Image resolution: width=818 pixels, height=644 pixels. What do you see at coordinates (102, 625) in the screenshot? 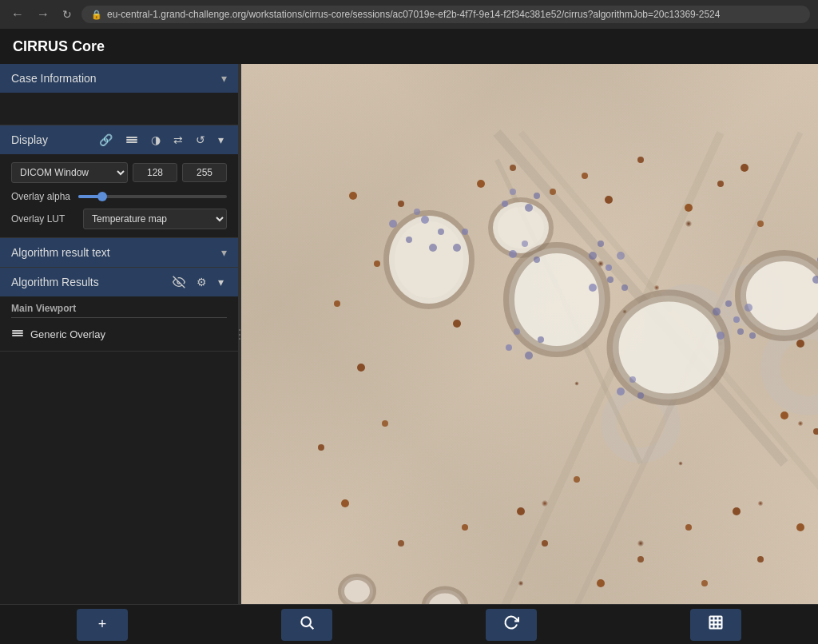
I see `add-button: +` at bounding box center [102, 625].